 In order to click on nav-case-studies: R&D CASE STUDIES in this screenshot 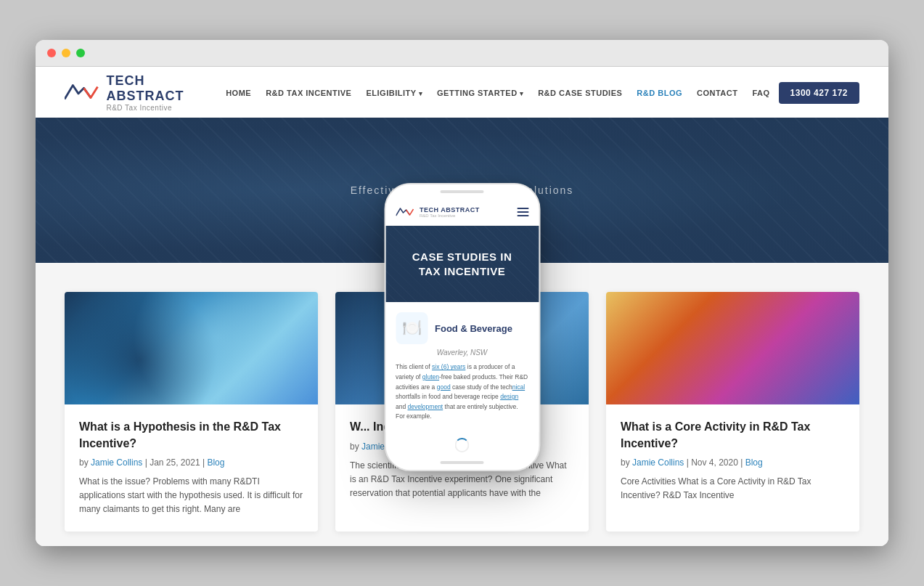, I will do `click(580, 93)`.